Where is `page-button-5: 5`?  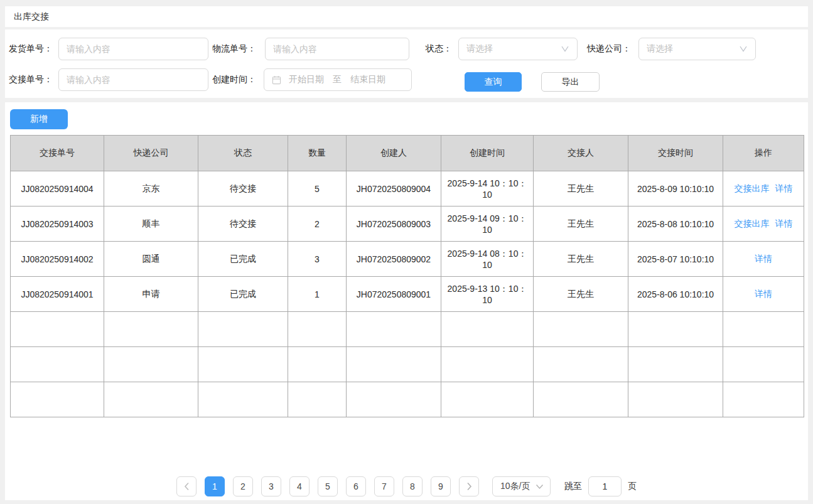 page-button-5: 5 is located at coordinates (328, 486).